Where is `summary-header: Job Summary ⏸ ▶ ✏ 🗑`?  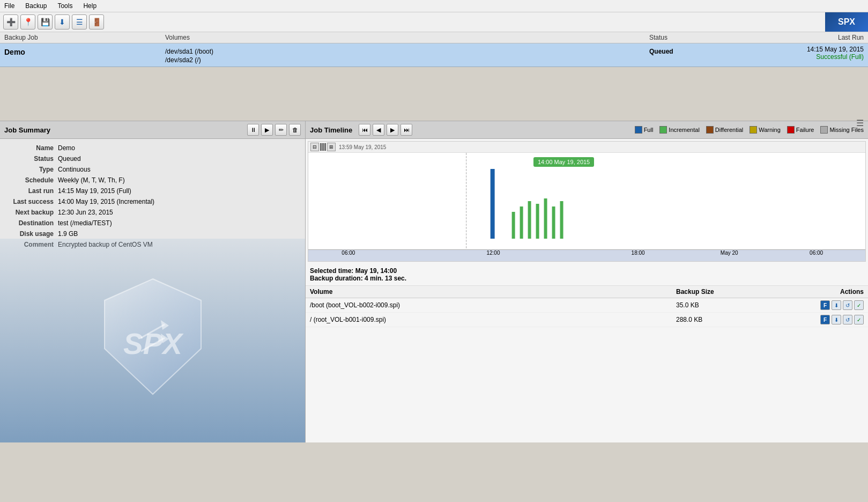
summary-header: Job Summary ⏸ ▶ ✏ 🗑 is located at coordinates (152, 130).